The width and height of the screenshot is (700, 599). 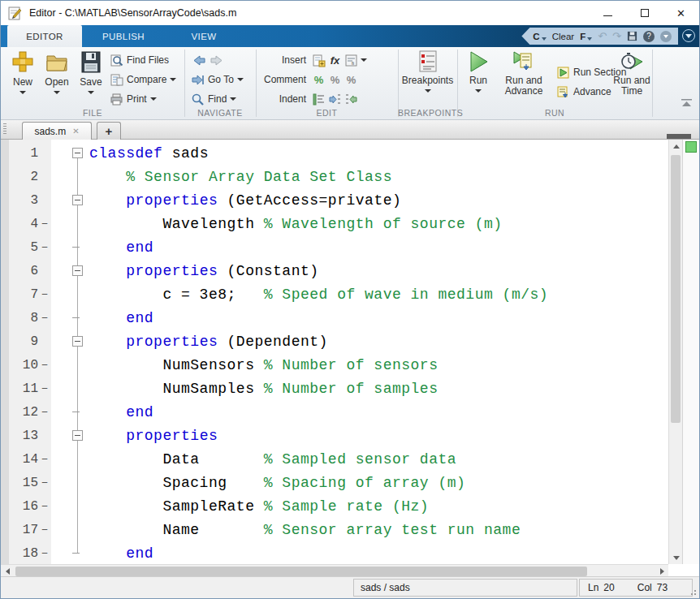 I want to click on code-line-18: 18– end, so click(x=334, y=554).